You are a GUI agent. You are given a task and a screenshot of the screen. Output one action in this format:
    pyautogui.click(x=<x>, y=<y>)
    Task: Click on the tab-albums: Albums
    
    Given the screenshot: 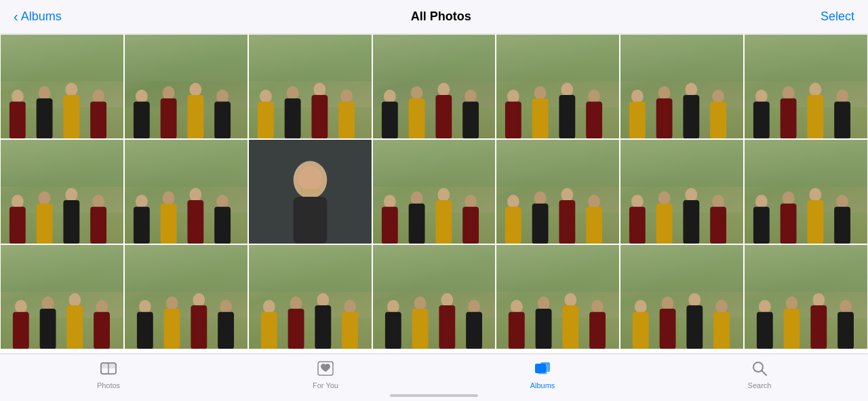 What is the action you would take?
    pyautogui.click(x=542, y=375)
    